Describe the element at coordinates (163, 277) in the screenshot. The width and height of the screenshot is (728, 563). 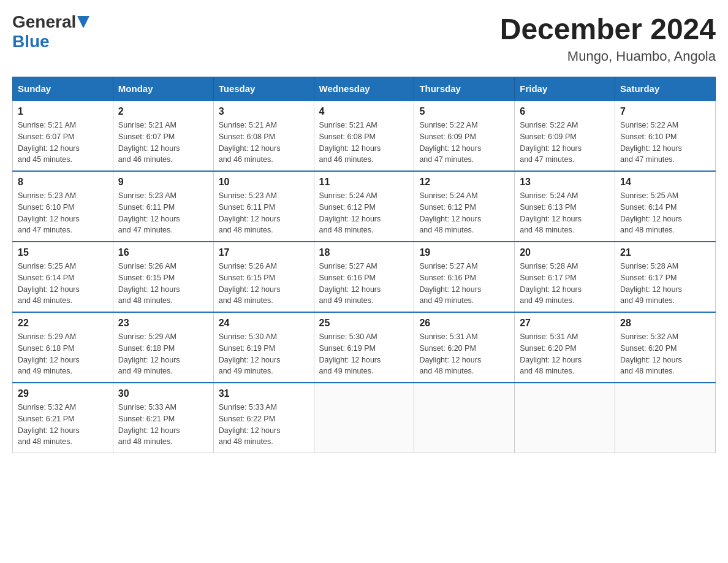
I see `table-row: 16Sunrise: 5:26 AMSunset: 6:15 PMDayligh…` at that location.